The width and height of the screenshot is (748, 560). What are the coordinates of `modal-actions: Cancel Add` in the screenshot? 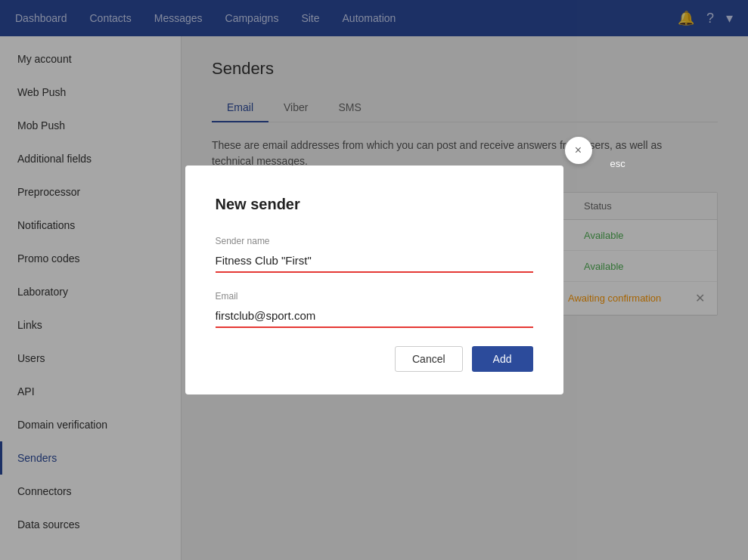 It's located at (374, 359).